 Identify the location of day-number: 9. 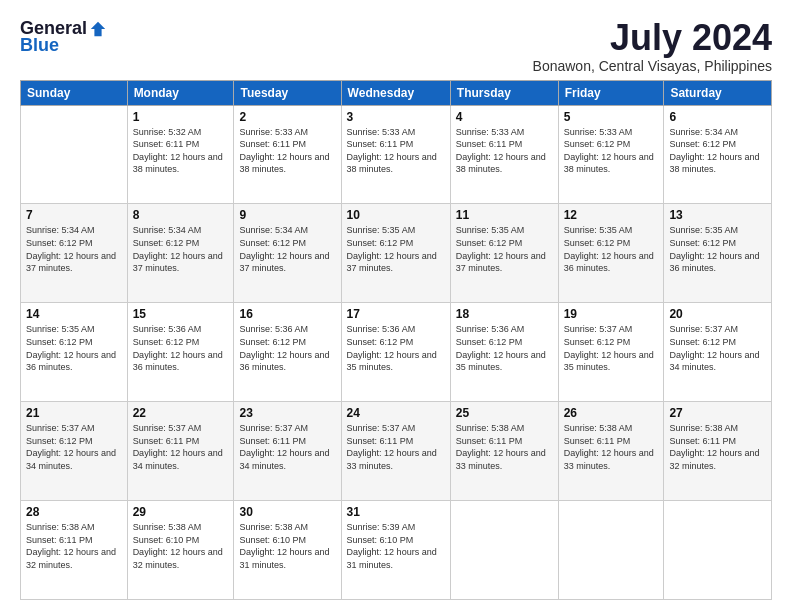
(287, 215).